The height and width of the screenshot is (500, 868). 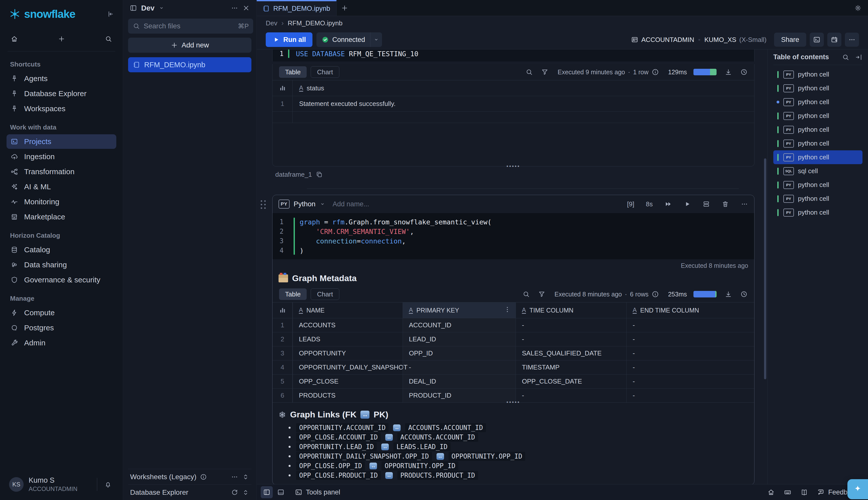 I want to click on collapse-sidebar-icon, so click(x=110, y=14).